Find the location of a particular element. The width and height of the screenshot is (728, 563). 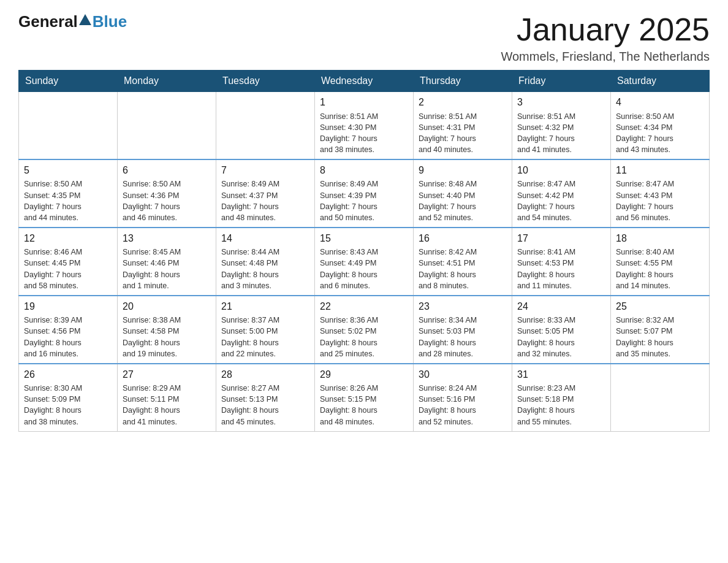

calendar-cell: 11Sunrise: 8:47 AMSunset: 4:43 PMDayligh… is located at coordinates (661, 194).